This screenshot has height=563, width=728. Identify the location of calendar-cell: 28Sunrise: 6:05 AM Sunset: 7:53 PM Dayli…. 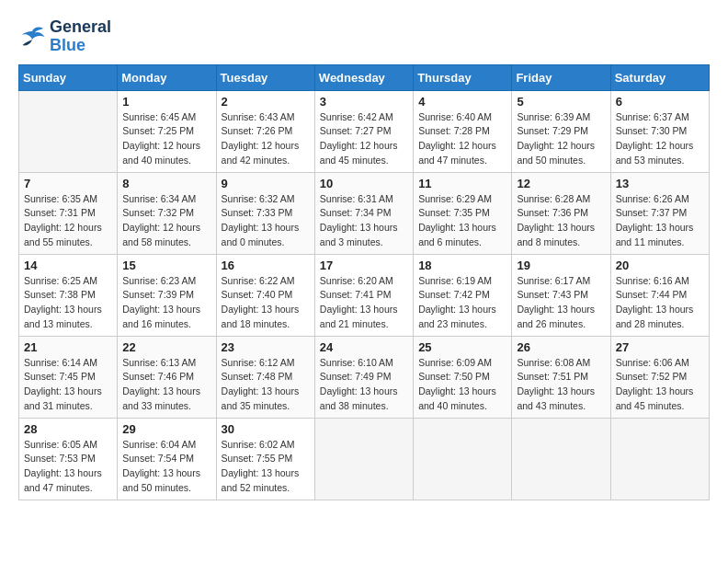
(68, 458).